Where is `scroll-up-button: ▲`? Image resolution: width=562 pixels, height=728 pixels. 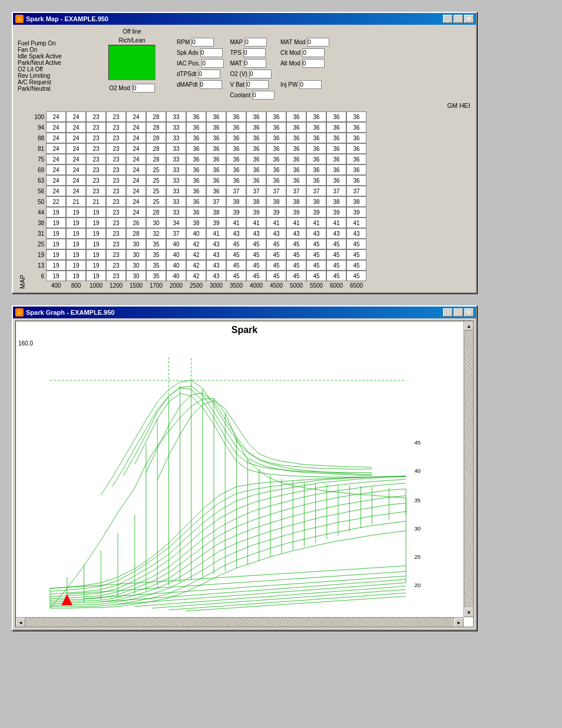
scroll-up-button: ▲ is located at coordinates (469, 326).